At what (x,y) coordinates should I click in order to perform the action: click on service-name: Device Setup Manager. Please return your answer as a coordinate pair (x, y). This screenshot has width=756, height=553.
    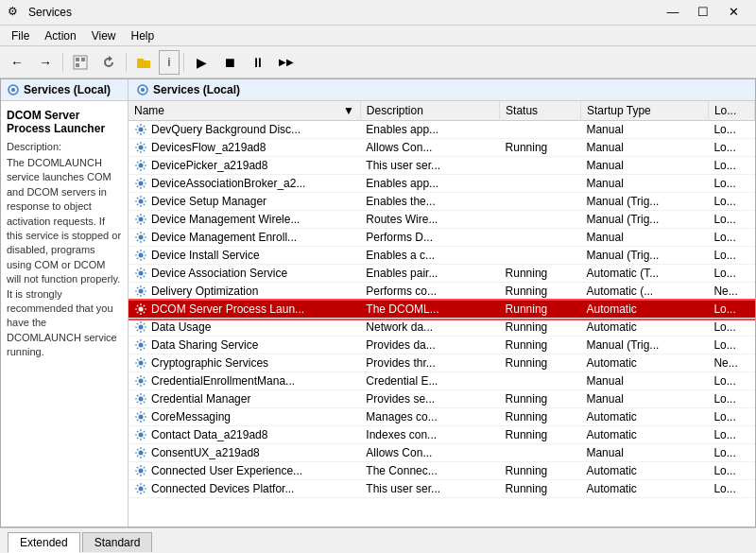
    Looking at the image, I should click on (209, 201).